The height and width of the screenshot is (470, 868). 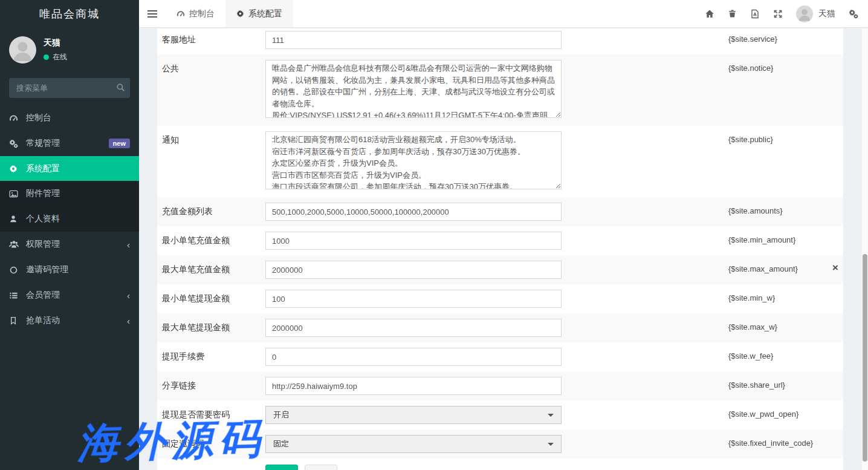 I want to click on sidebar-item-permissions: 权限管理 ‹, so click(x=70, y=244).